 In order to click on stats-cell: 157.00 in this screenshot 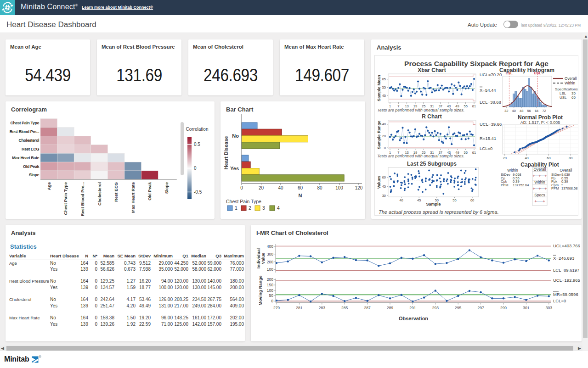, I will do `click(214, 324)`.